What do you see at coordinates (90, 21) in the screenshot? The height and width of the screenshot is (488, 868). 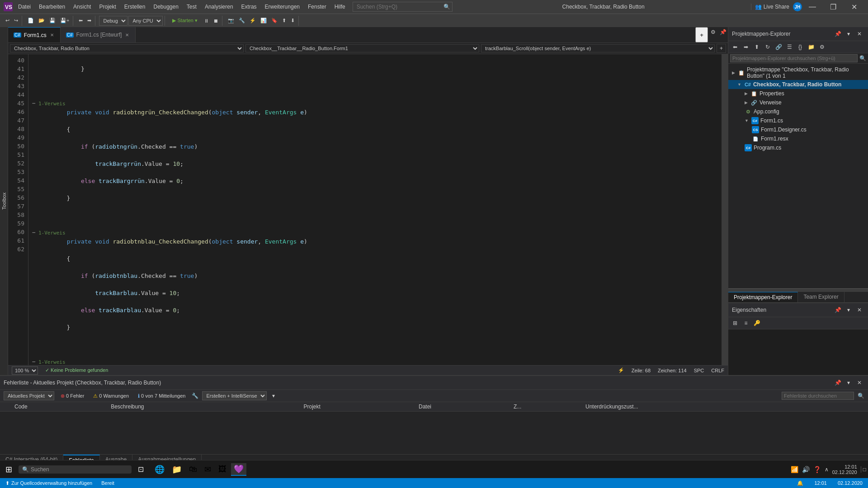 I see `forward-button: ➡` at bounding box center [90, 21].